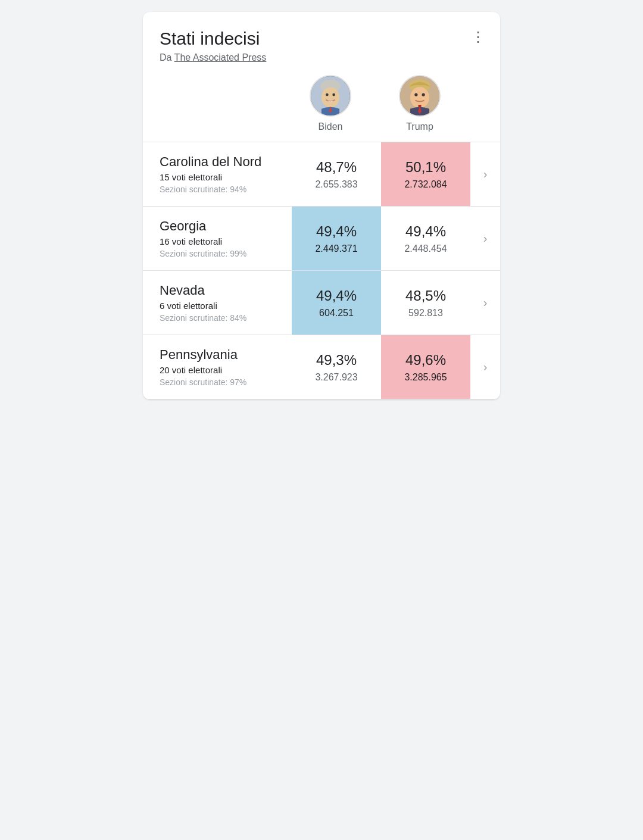  What do you see at coordinates (420, 96) in the screenshot?
I see `trump-avatar` at bounding box center [420, 96].